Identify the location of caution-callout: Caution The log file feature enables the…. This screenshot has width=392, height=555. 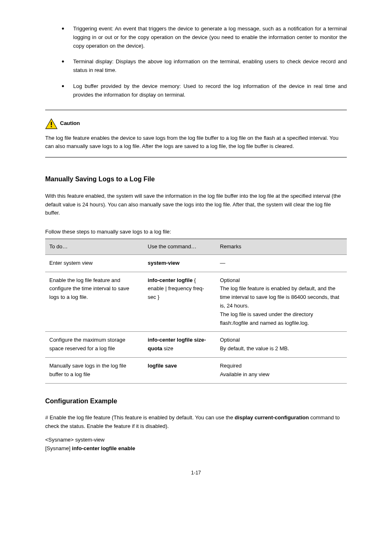
(196, 134).